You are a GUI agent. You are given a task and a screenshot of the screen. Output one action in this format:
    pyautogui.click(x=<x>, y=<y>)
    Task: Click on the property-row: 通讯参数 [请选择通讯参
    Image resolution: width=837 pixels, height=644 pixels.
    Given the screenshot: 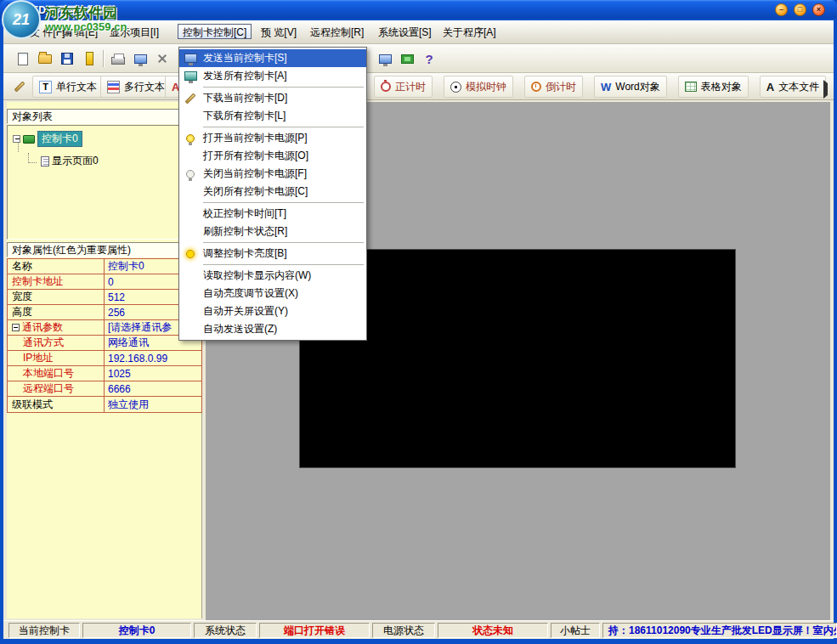 What is the action you would take?
    pyautogui.click(x=105, y=328)
    